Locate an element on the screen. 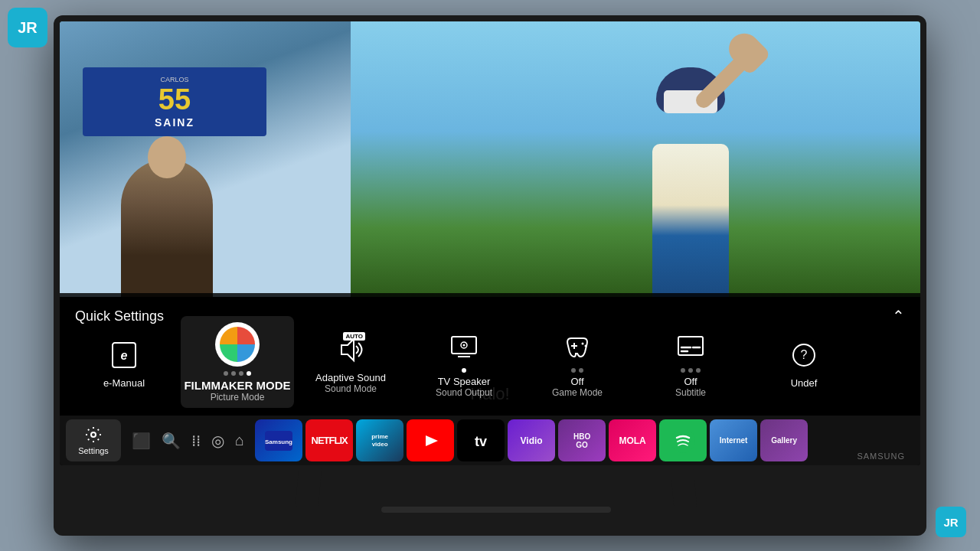 This screenshot has width=980, height=551. filmmaker-label: FILMMAKER MODE is located at coordinates (237, 386).